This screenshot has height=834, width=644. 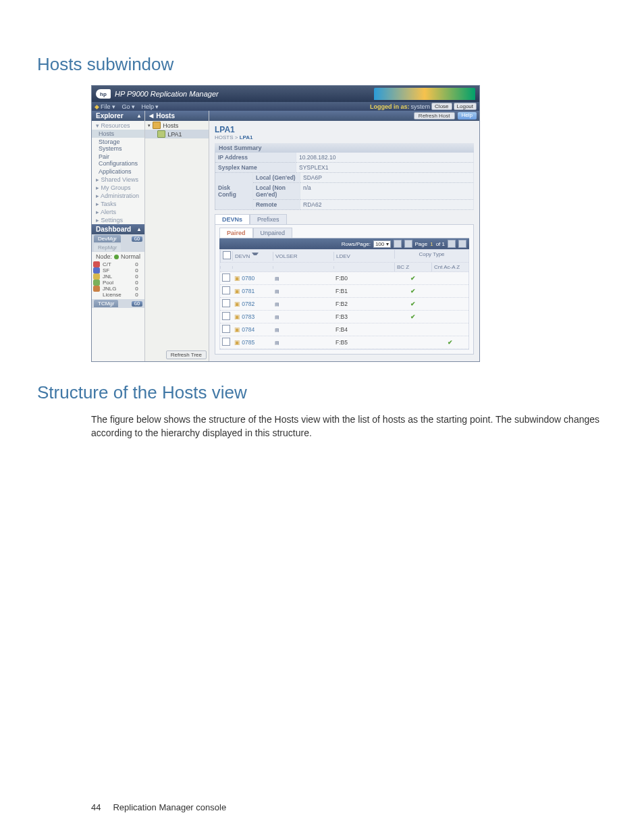 What do you see at coordinates (252, 330) in the screenshot?
I see `cell-devn: ▣ 0784` at bounding box center [252, 330].